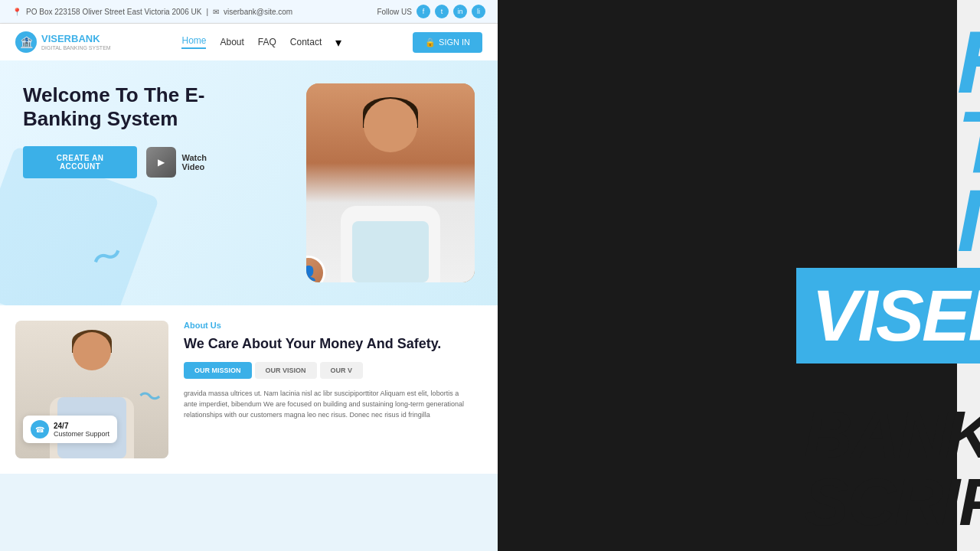 This screenshot has height=551, width=980. Describe the element at coordinates (325, 325) in the screenshot. I see `about-label: About Us` at that location.